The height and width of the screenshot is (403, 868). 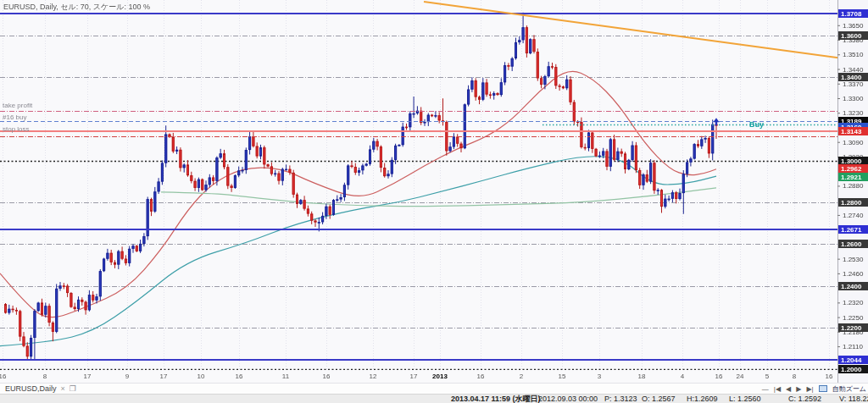 What do you see at coordinates (745, 399) in the screenshot?
I see `status-low: L: 1.2560` at bounding box center [745, 399].